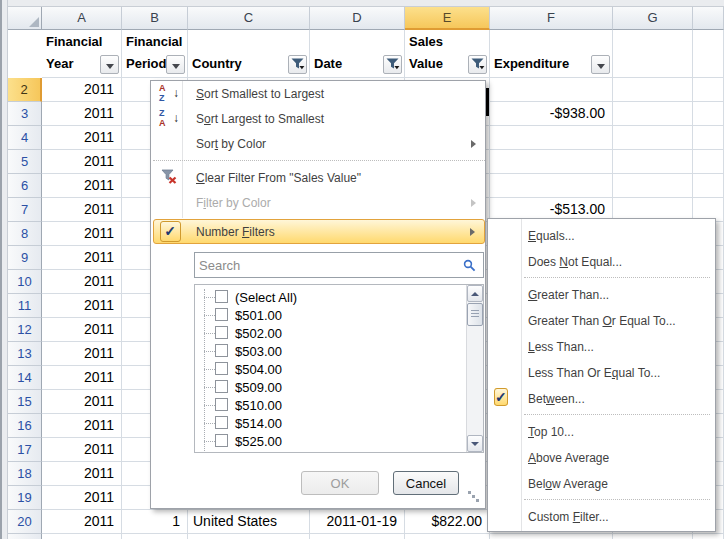  What do you see at coordinates (653, 186) in the screenshot?
I see `cell-g6` at bounding box center [653, 186].